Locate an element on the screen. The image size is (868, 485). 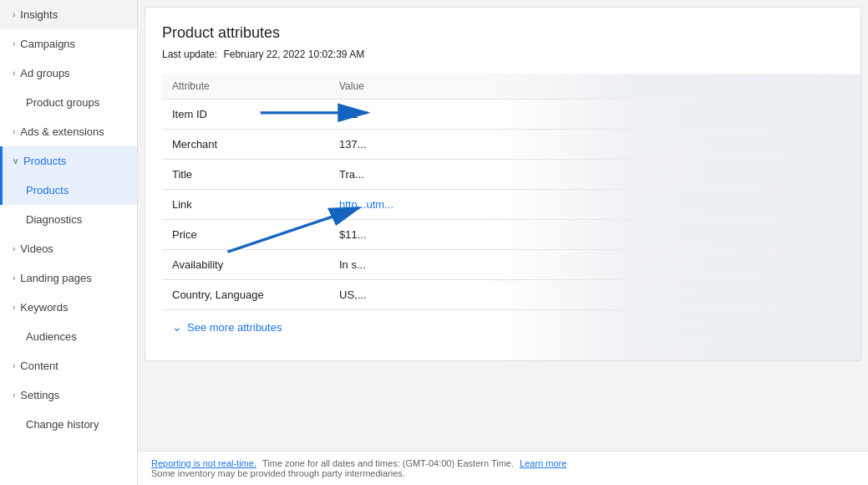
last-update-label: Last update: is located at coordinates (190, 54).